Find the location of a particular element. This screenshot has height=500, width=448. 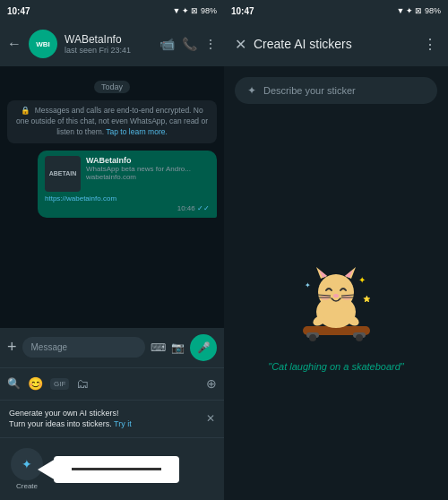

describe-sticker-input: ✦ Describe your sticker is located at coordinates (336, 91).